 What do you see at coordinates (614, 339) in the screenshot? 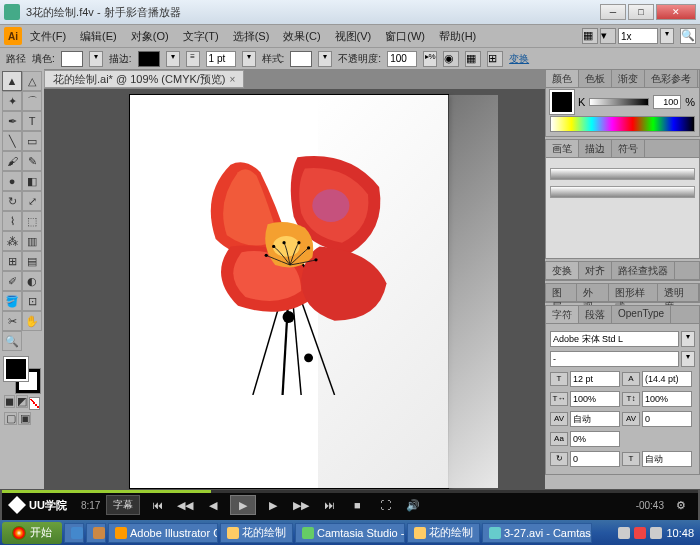
I see `font-family-input` at bounding box center [614, 339].